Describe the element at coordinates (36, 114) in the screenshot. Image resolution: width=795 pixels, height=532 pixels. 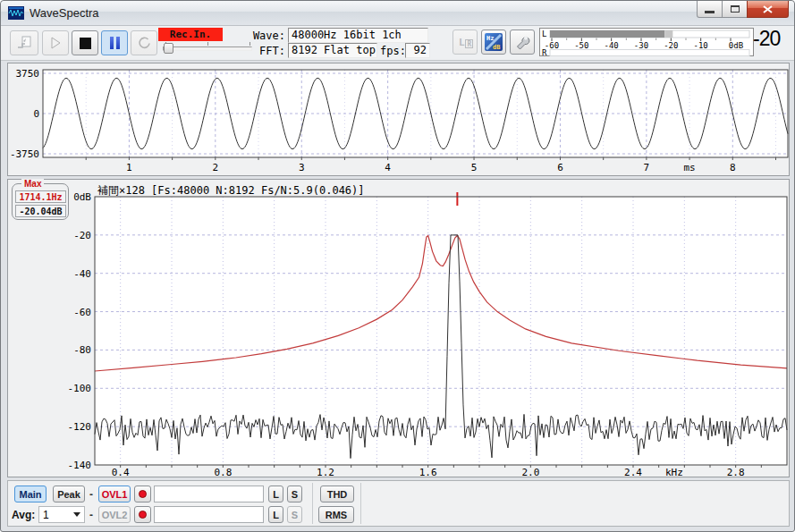
I see `svg-text: 0` at that location.